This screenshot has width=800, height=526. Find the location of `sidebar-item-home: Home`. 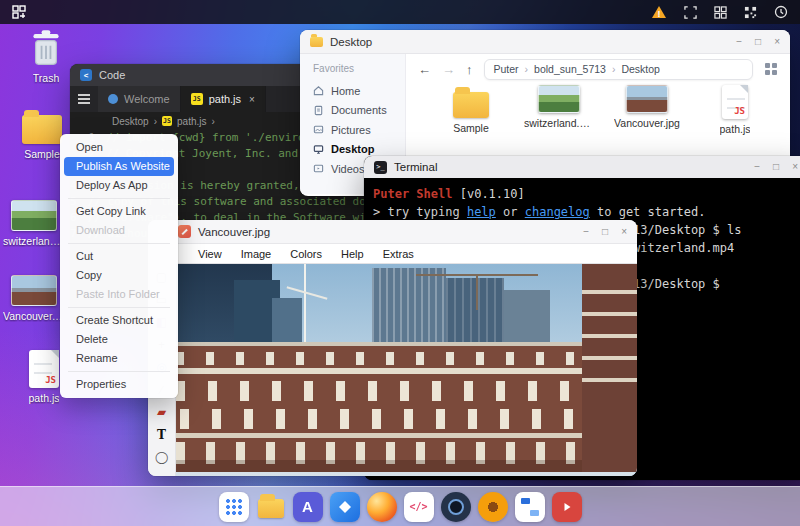

sidebar-item-home: Home is located at coordinates (359, 91).